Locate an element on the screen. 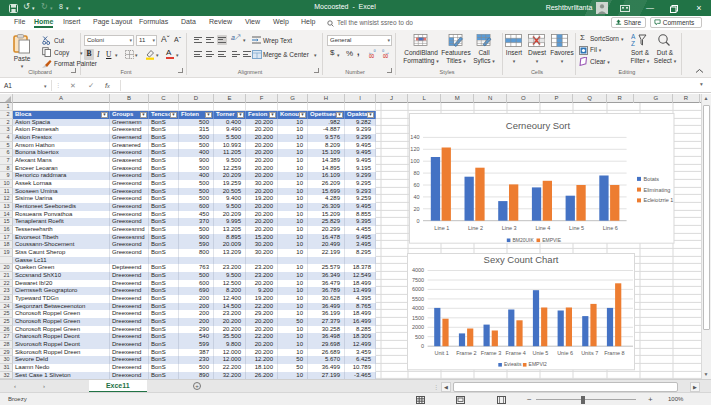 Image resolution: width=711 pixels, height=405 pixels. svg-text: Frame 3 is located at coordinates (491, 353).